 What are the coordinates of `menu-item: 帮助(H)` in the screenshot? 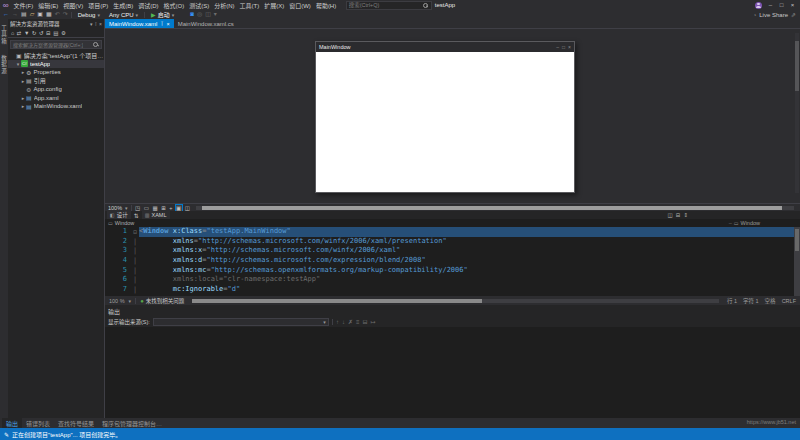 It's located at (326, 5).